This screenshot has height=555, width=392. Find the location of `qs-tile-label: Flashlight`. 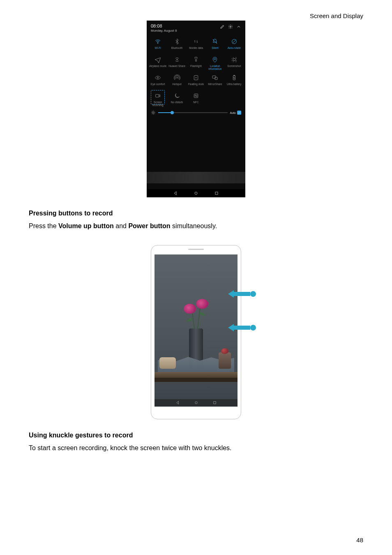

qs-tile-label: Flashlight is located at coordinates (196, 68).